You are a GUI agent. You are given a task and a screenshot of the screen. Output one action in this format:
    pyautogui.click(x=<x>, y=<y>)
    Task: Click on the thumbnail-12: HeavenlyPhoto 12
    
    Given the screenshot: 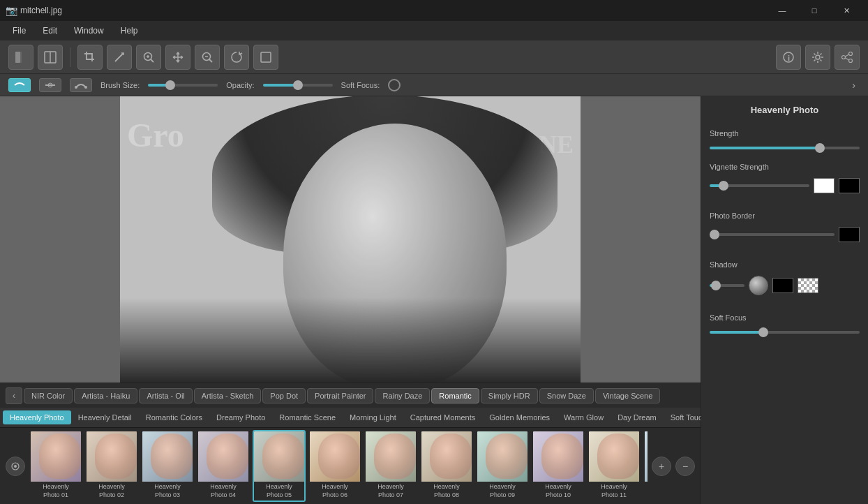 What is the action you would take?
    pyautogui.click(x=645, y=466)
    